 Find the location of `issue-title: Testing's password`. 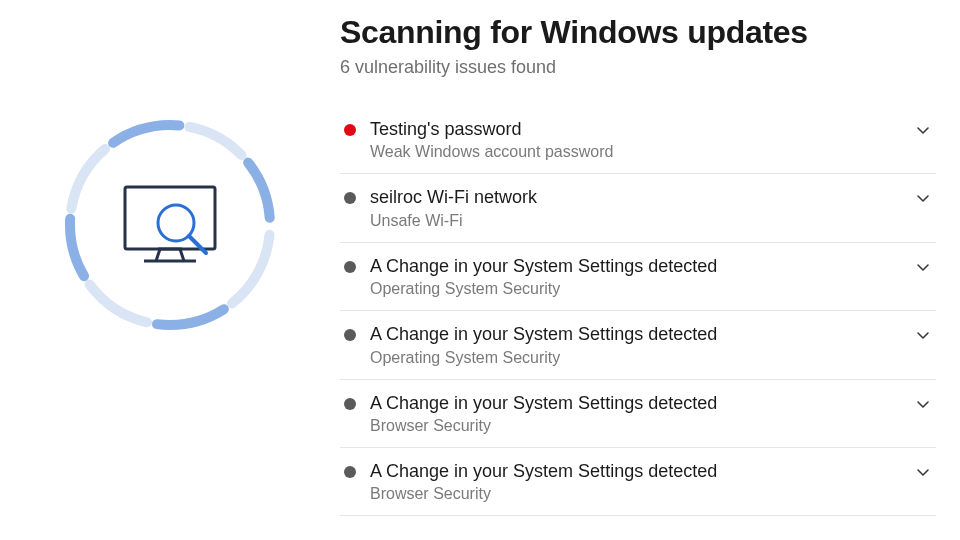

issue-title: Testing's password is located at coordinates (637, 130).